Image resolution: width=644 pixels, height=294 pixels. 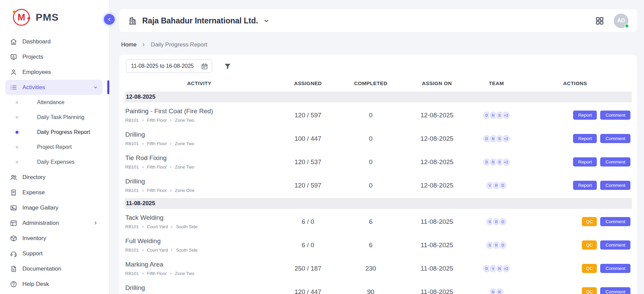 What do you see at coordinates (54, 117) in the screenshot?
I see `sidebar-subitem-daily-task-planning: Daily Task Planning` at bounding box center [54, 117].